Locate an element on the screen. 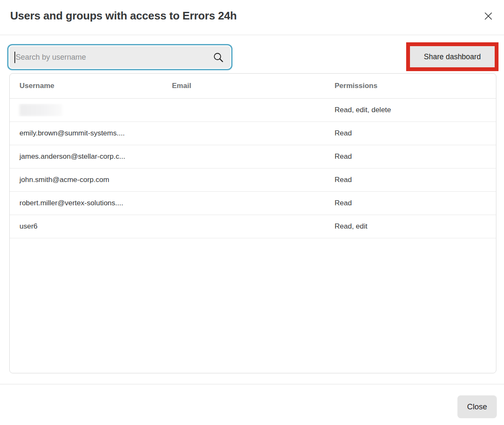  username-cell: robert.miller@vertex-solutions.... is located at coordinates (91, 203).